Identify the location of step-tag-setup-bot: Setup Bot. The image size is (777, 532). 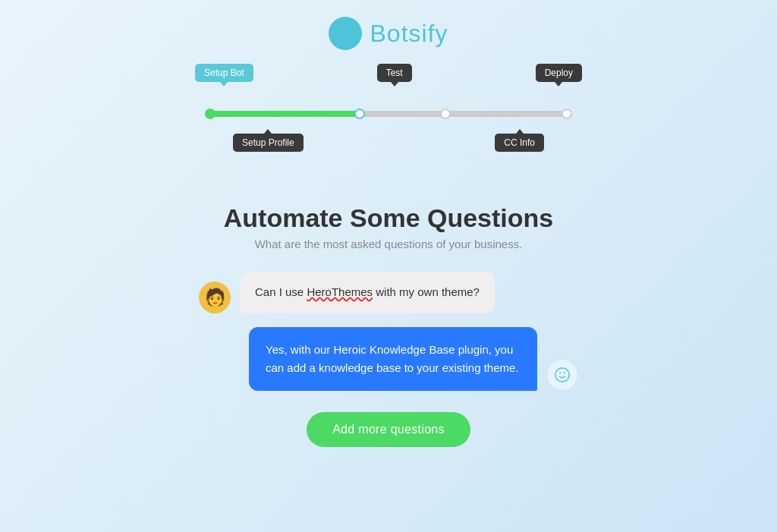
(225, 73).